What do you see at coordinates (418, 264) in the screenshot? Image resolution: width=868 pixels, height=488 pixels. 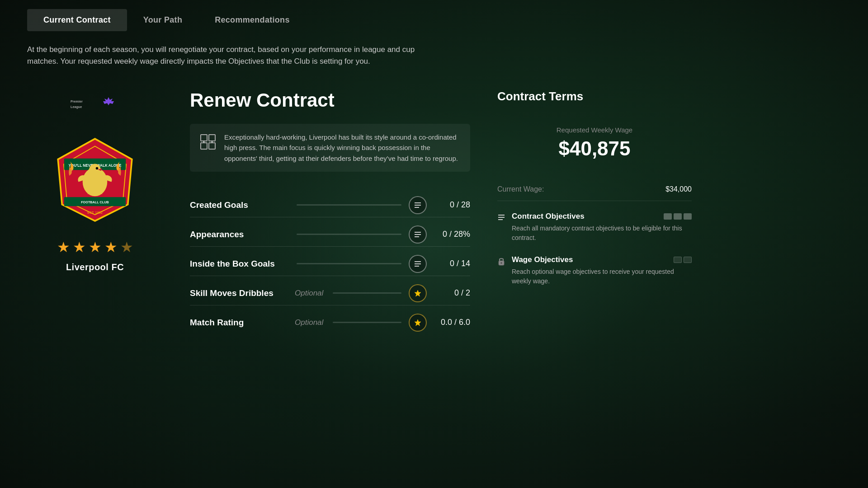 I see `objective-icon-box-goals` at bounding box center [418, 264].